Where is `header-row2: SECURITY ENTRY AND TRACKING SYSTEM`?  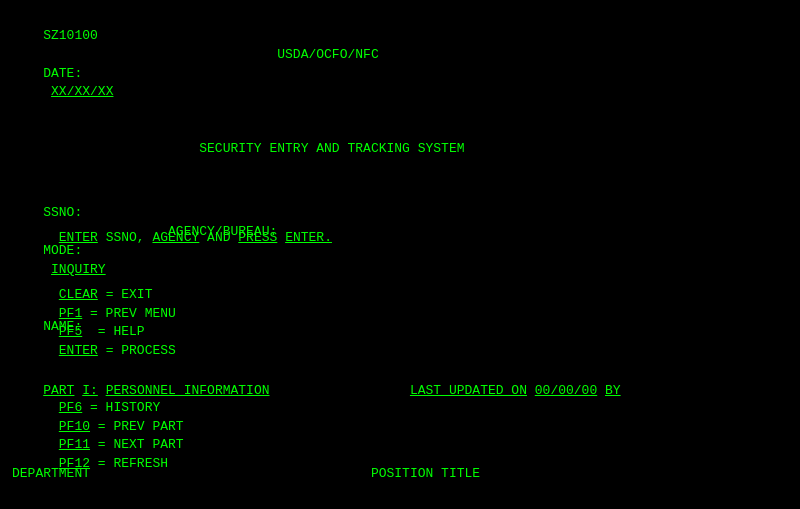
header-row2: SECURITY ENTRY AND TRACKING SYSTEM is located at coordinates (400, 150).